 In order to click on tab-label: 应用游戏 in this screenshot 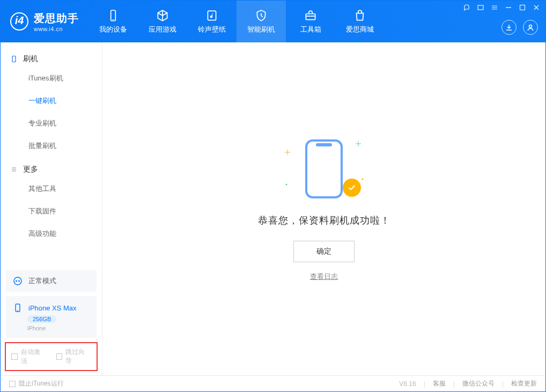, I will do `click(163, 29)`.